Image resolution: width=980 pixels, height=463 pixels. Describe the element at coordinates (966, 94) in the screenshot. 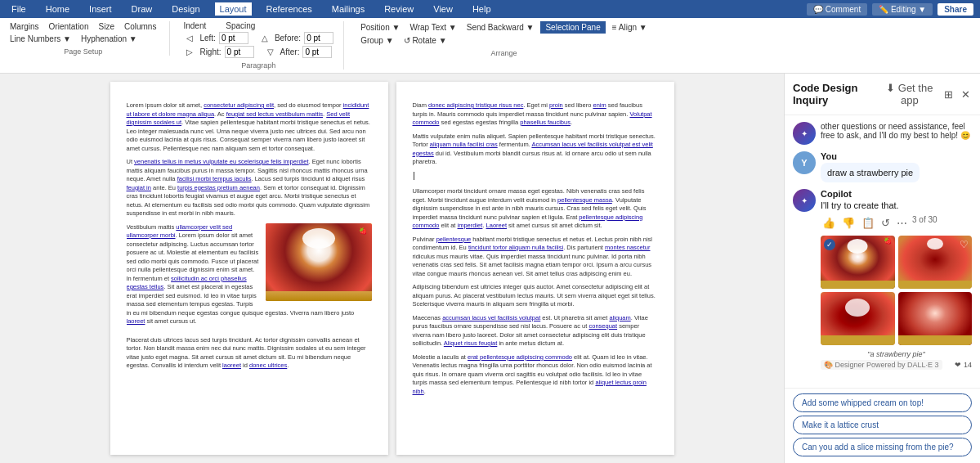

I see `close-icon-button: ✕` at that location.